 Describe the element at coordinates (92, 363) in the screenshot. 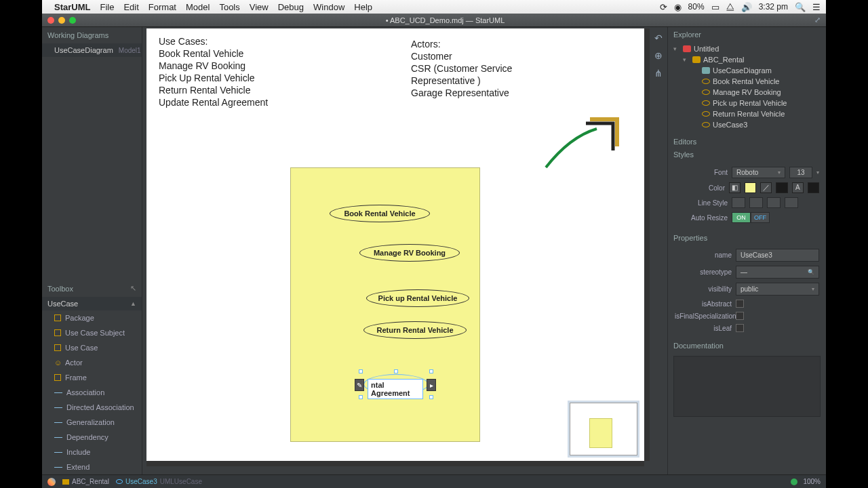

I see `tool-actor: ☺Actor` at that location.